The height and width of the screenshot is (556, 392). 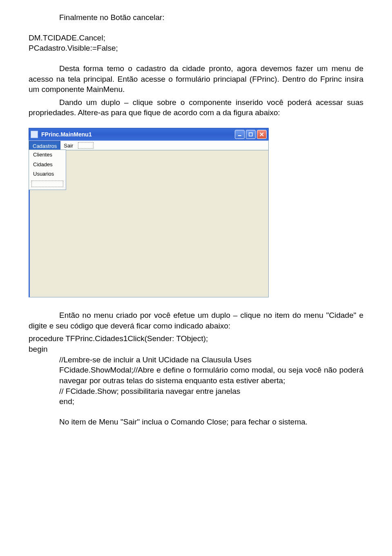 What do you see at coordinates (86, 145) in the screenshot?
I see `new-menu-item-placeholder` at bounding box center [86, 145].